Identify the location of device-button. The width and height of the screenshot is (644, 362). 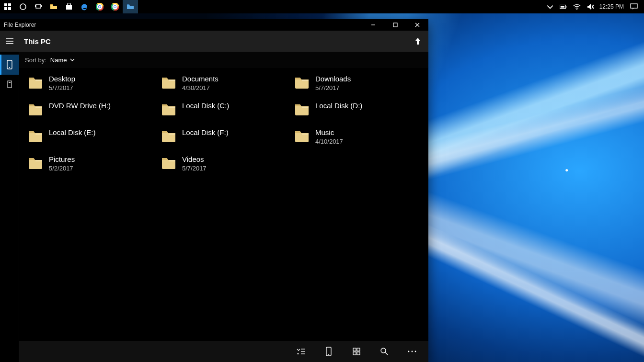
(329, 351).